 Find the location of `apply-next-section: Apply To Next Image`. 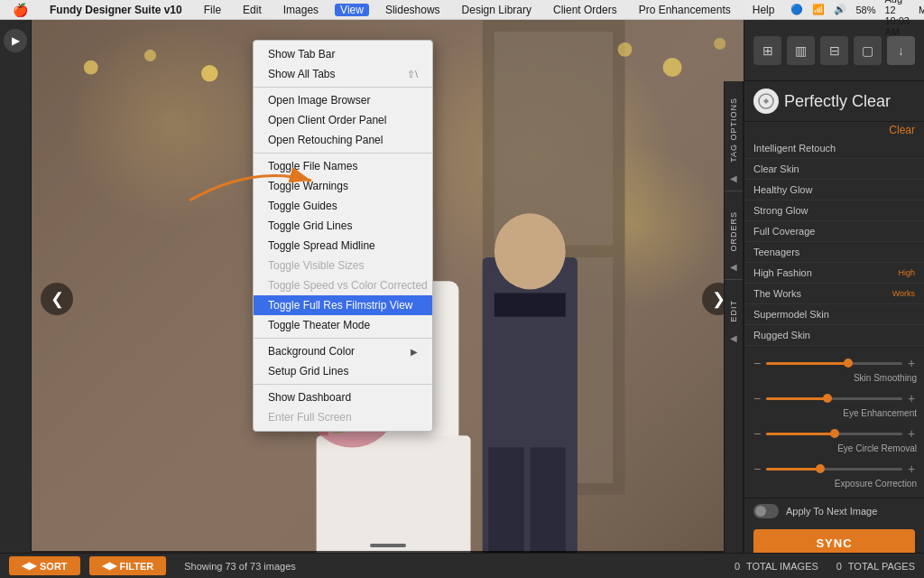

apply-next-section: Apply To Next Image is located at coordinates (834, 511).